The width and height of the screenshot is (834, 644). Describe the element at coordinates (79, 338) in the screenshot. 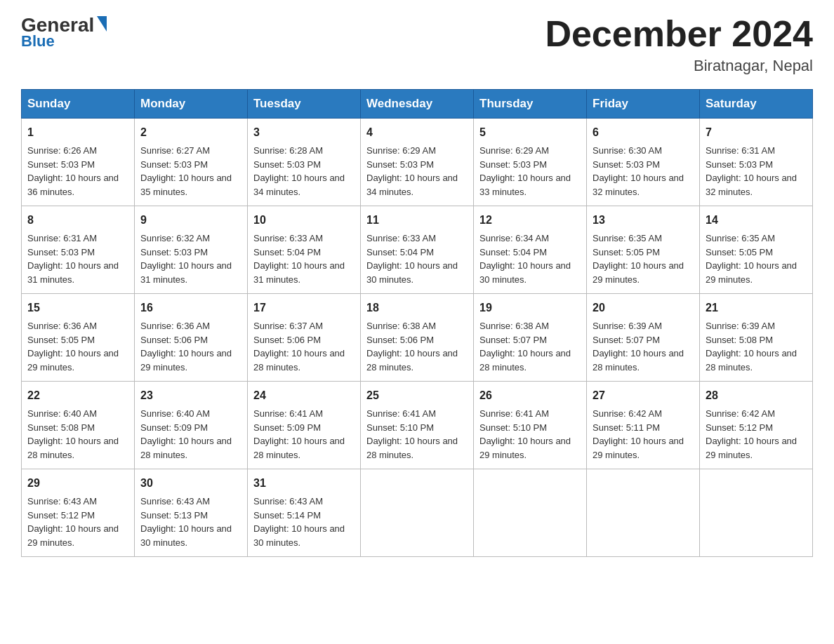

I see `calendar-cell: 15Sunrise: 6:36 AMSunset: 5:05 PMDayligh…` at that location.